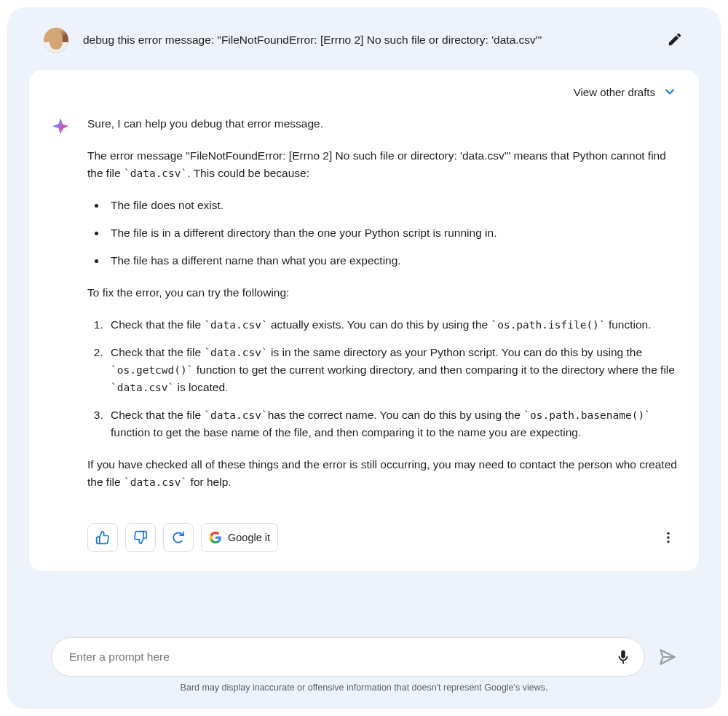  I want to click on response-closing: If you have checked all of these things …, so click(382, 473).